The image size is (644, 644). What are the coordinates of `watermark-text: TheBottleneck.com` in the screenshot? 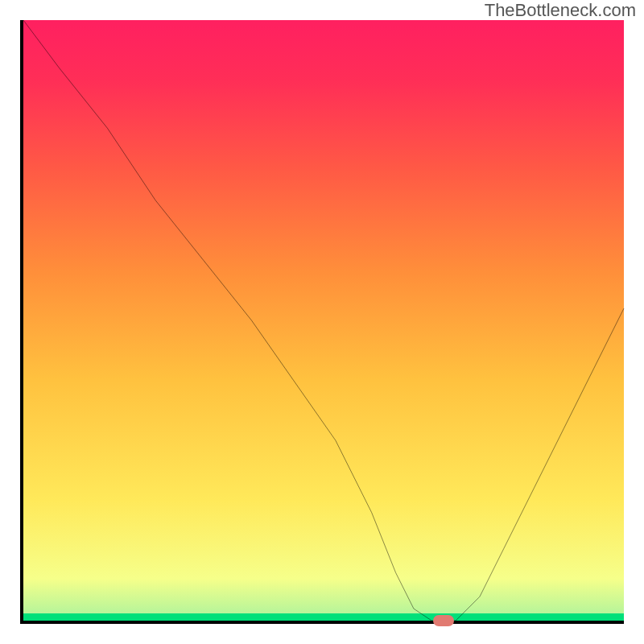 It's located at (560, 10).